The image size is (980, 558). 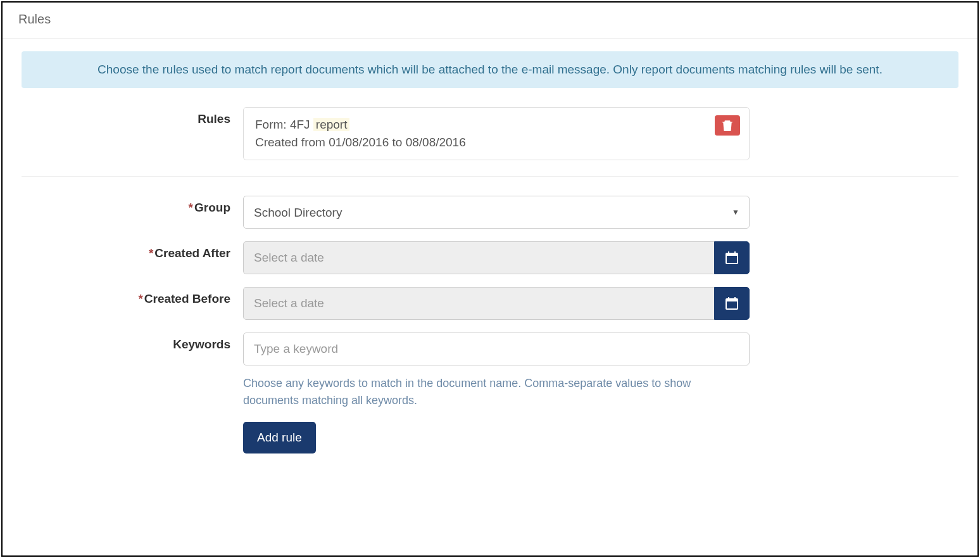 I want to click on rule-form-highlight: report, so click(x=332, y=124).